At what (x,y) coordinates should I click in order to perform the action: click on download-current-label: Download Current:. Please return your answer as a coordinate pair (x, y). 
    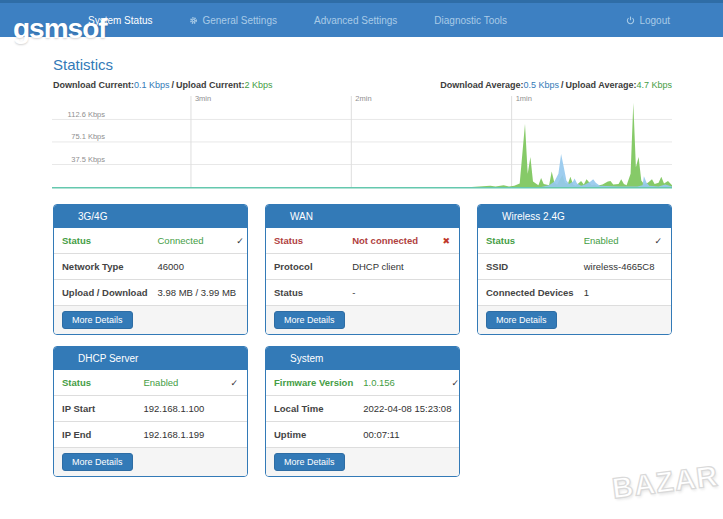
    Looking at the image, I should click on (94, 85).